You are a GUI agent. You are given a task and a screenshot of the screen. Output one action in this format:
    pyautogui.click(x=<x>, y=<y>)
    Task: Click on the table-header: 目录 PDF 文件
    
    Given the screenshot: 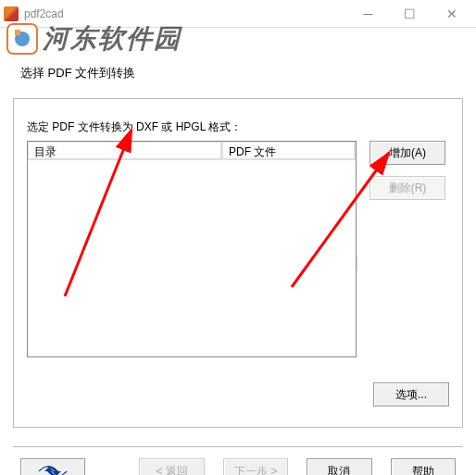 What is the action you would take?
    pyautogui.click(x=192, y=151)
    